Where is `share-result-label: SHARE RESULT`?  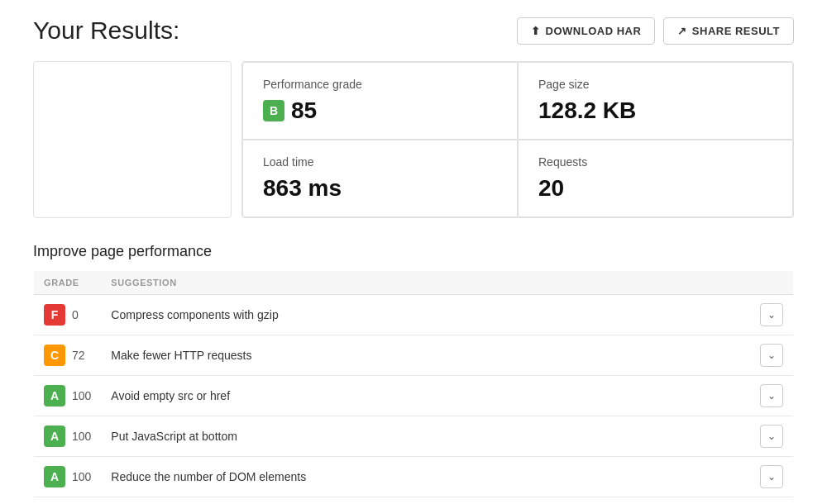 share-result-label: SHARE RESULT is located at coordinates (736, 31).